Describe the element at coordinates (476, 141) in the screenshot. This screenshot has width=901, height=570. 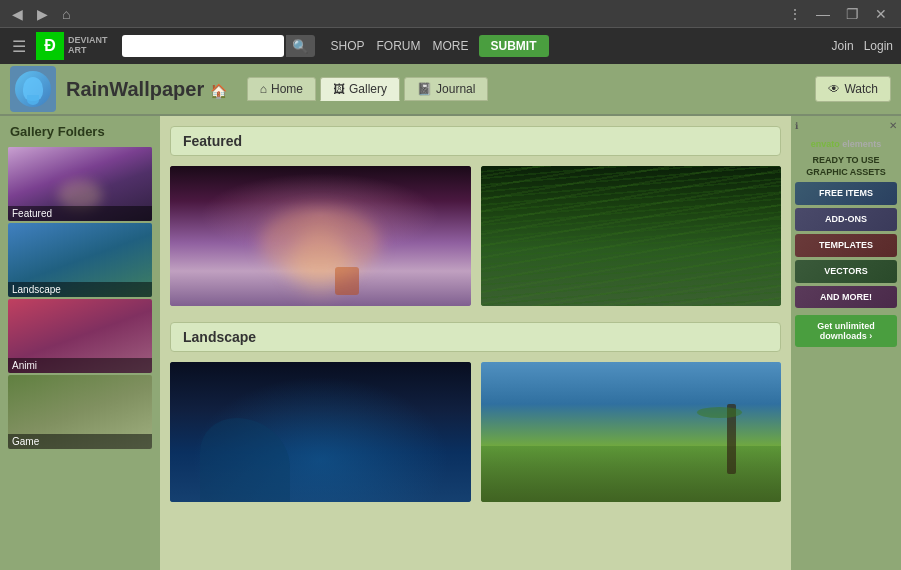
I see `featured-section-header: Featured` at that location.